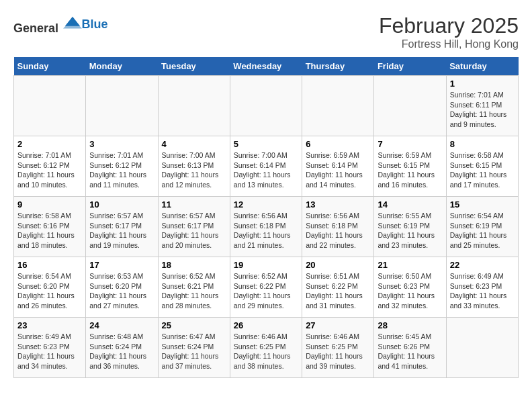 Image resolution: width=532 pixels, height=411 pixels. What do you see at coordinates (60, 24) in the screenshot?
I see `logo: General Blue` at bounding box center [60, 24].